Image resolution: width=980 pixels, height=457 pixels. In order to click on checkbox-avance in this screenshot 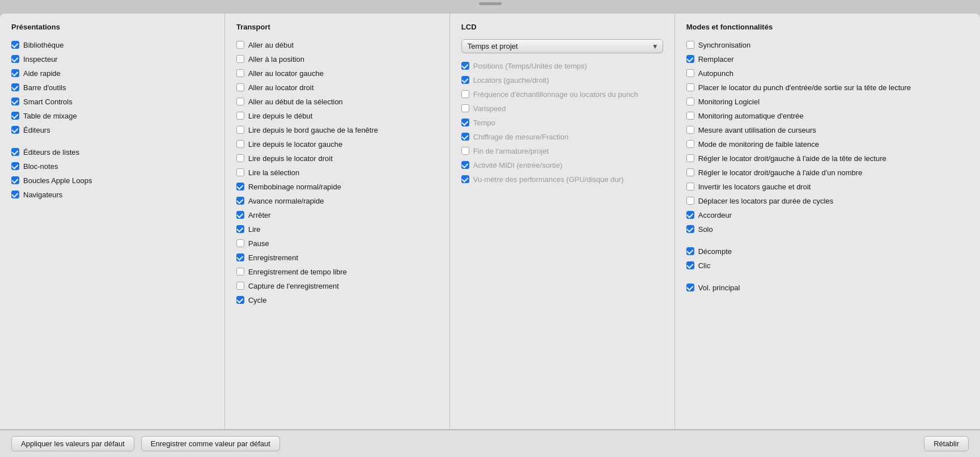, I will do `click(240, 201)`.